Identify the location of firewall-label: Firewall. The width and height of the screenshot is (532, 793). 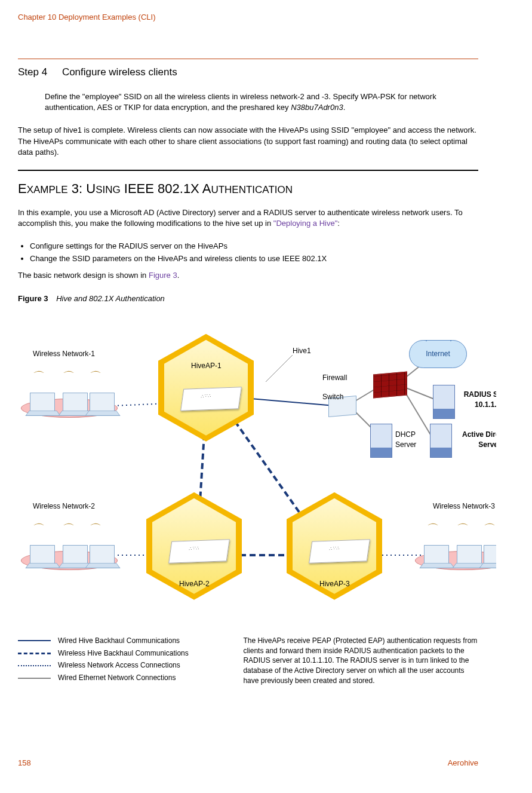
(334, 378).